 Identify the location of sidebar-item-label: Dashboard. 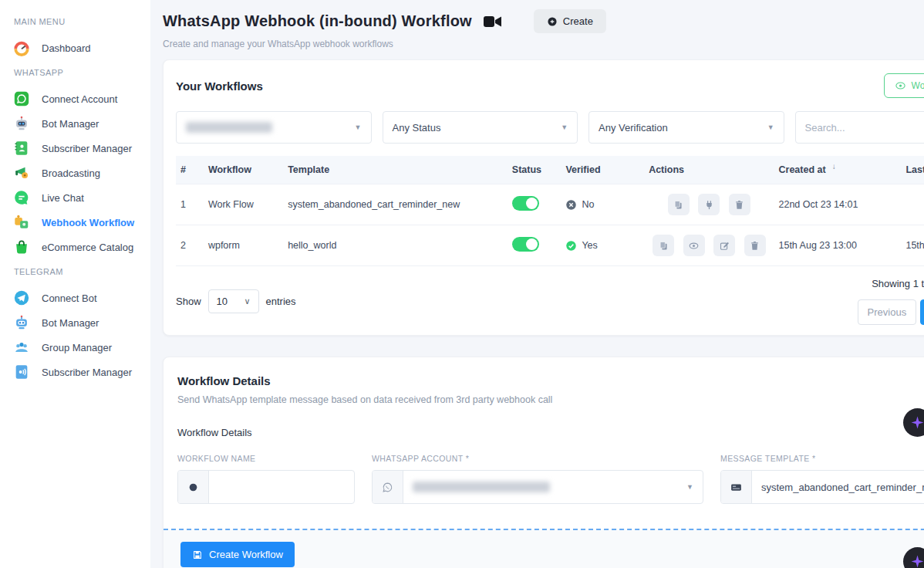
(66, 48).